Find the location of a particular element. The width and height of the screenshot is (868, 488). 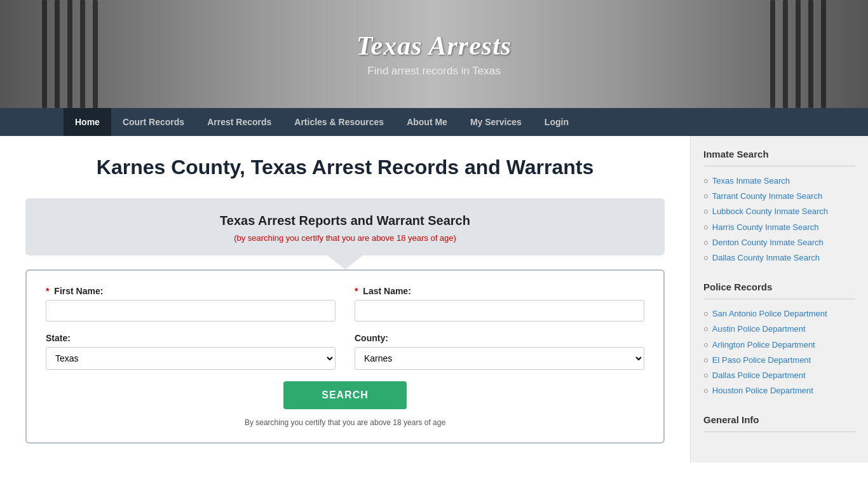

list-item: ○San Antonio Police Department is located at coordinates (779, 314).